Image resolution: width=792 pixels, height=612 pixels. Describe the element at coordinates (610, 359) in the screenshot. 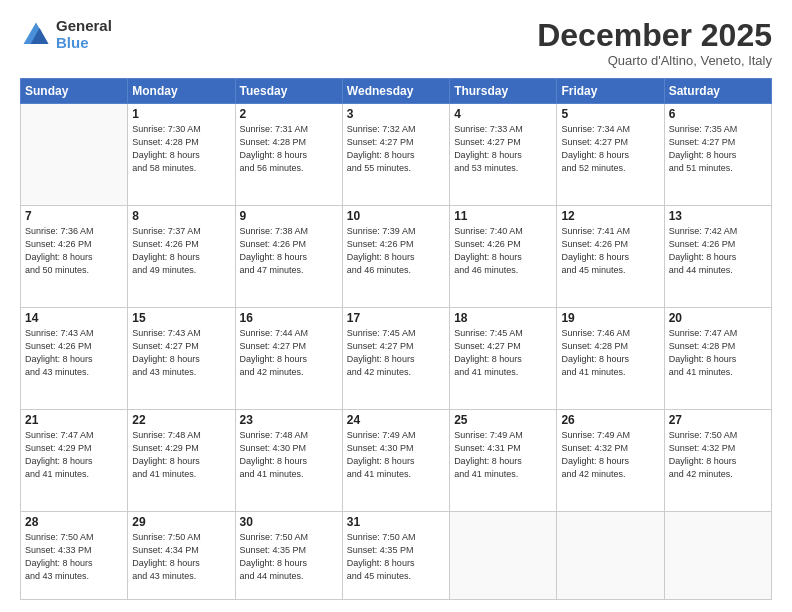

I see `calendar-cell: 19Sunrise: 7:46 AM Sunset: 4:28 PM Dayli…` at that location.